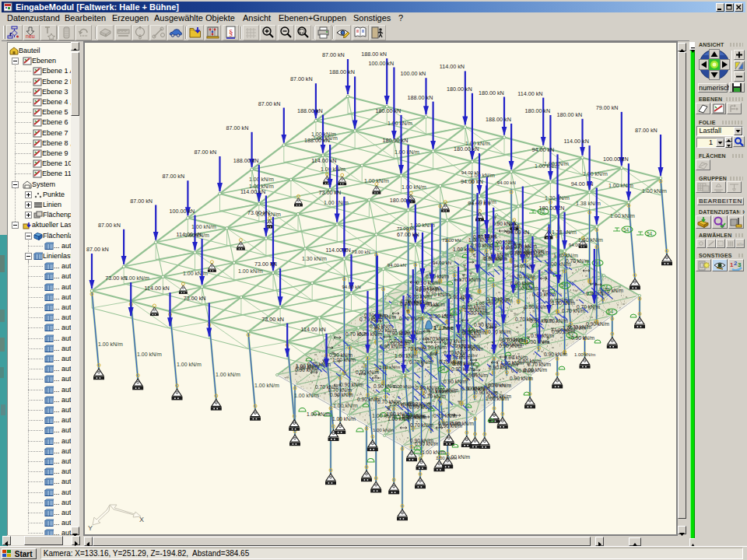 Image resolution: width=747 pixels, height=560 pixels. What do you see at coordinates (611, 311) in the screenshot?
I see `svg-text: 64` at bounding box center [611, 311].